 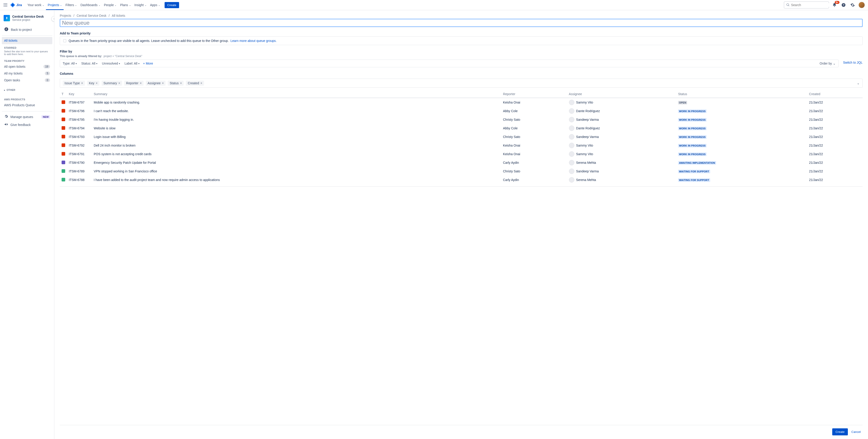 I want to click on switch-to-jql: Switch to JQL, so click(x=853, y=63).